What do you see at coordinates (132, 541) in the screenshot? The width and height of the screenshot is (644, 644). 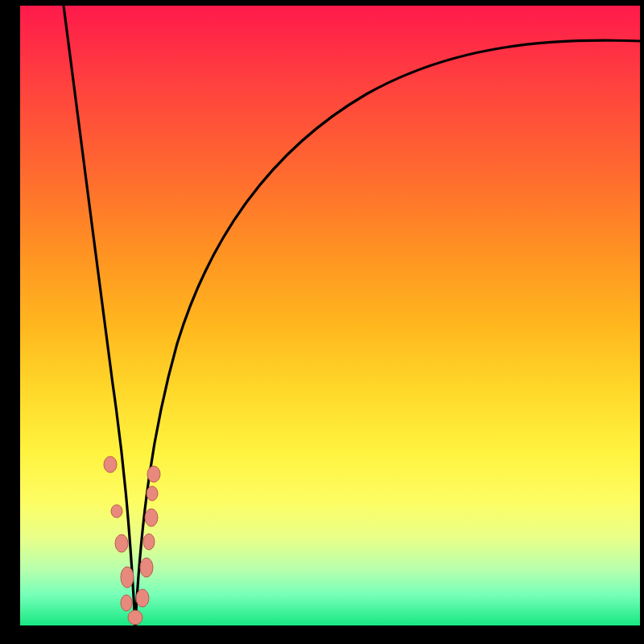 I see `marker-group` at bounding box center [132, 541].